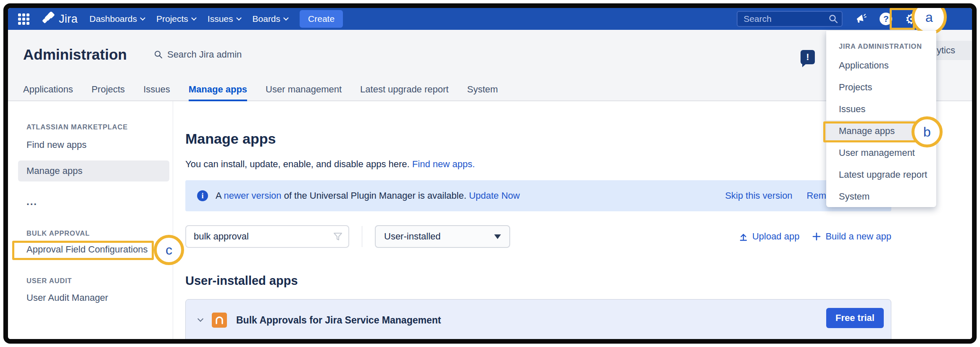 Image resolution: width=980 pixels, height=347 pixels. I want to click on skip-this-version-link: Skip this version, so click(759, 196).